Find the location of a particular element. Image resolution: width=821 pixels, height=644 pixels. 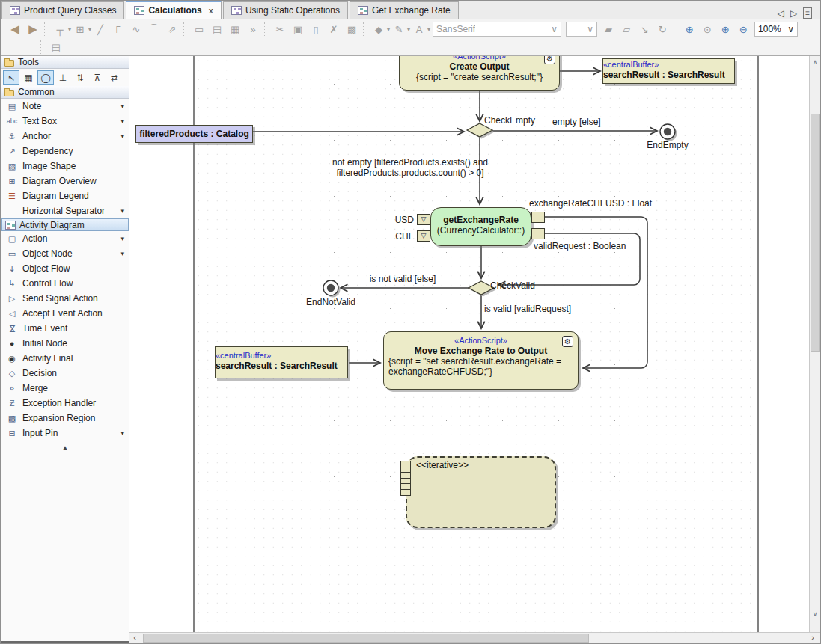

font-color-icon: A is located at coordinates (419, 29).